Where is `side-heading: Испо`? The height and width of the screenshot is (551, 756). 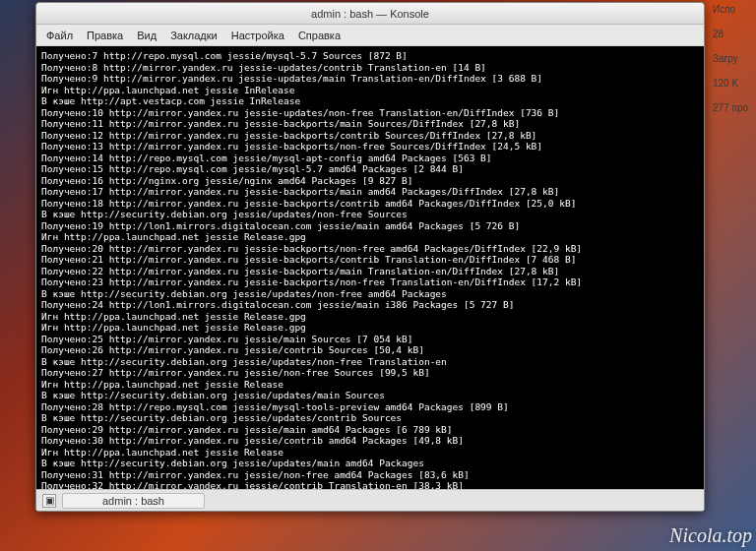 side-heading: Испо is located at coordinates (733, 10).